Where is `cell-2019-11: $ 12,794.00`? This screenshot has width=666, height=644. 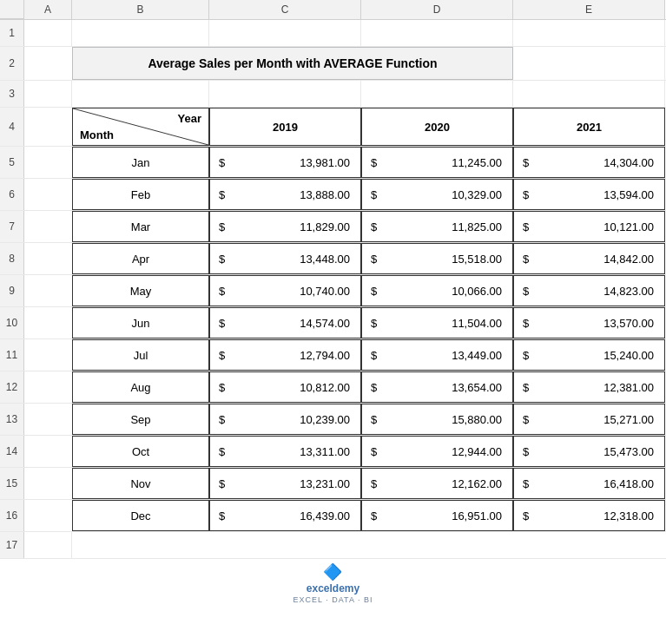
cell-2019-11: $ 12,794.00 is located at coordinates (285, 355).